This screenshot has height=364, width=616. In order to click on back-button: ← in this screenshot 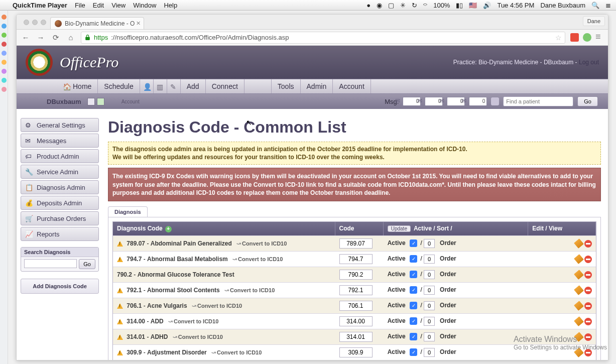, I will do `click(26, 37)`.